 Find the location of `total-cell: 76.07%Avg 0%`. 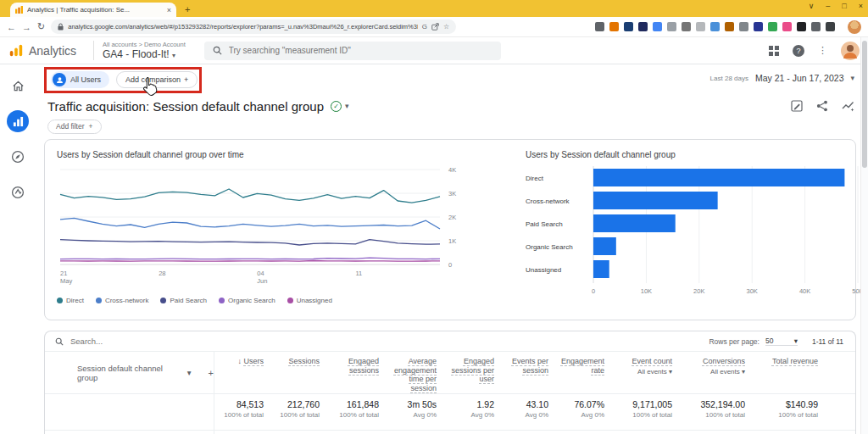

total-cell: 76.07%Avg 0% is located at coordinates (581, 412).